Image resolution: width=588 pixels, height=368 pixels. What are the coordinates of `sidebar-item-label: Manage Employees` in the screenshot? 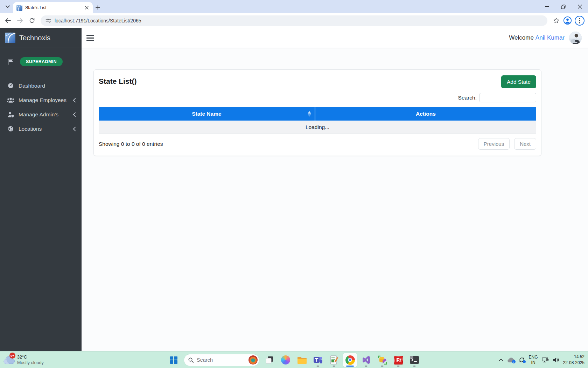 It's located at (43, 100).